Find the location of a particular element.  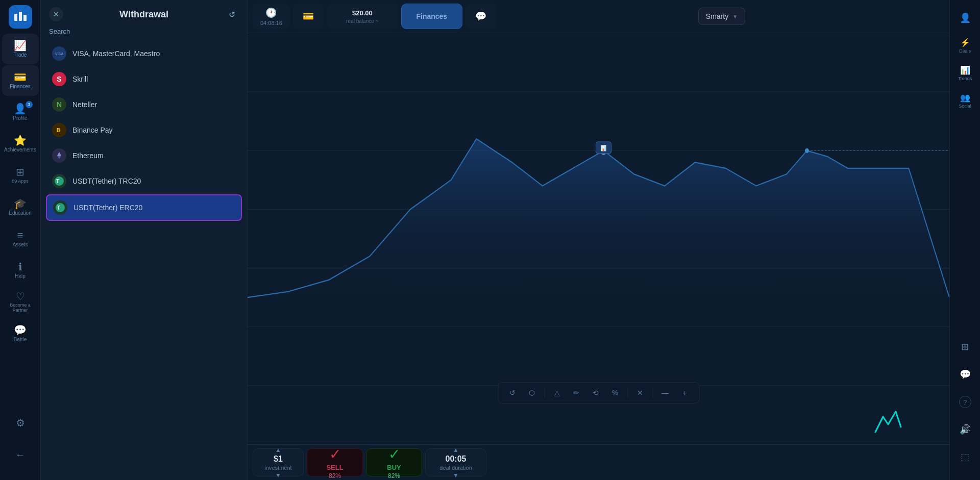

sidebar-item-back: ← is located at coordinates (20, 454).